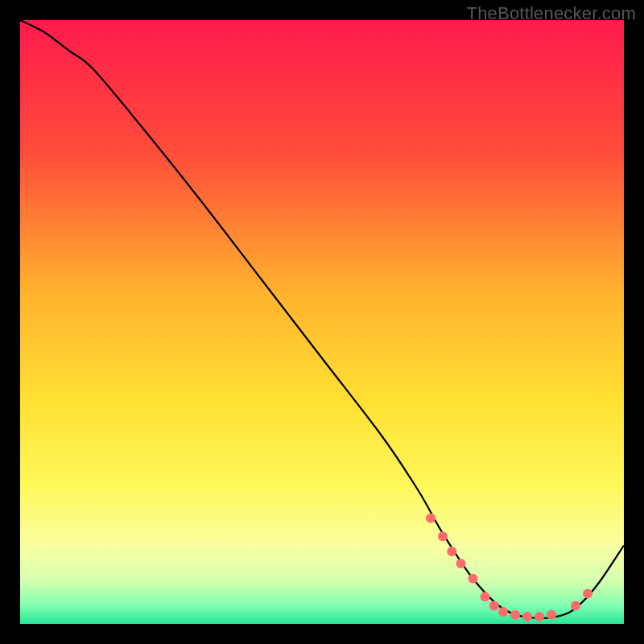 The width and height of the screenshot is (644, 644). I want to click on watermark-text: TheBottlenecker.com, so click(551, 14).